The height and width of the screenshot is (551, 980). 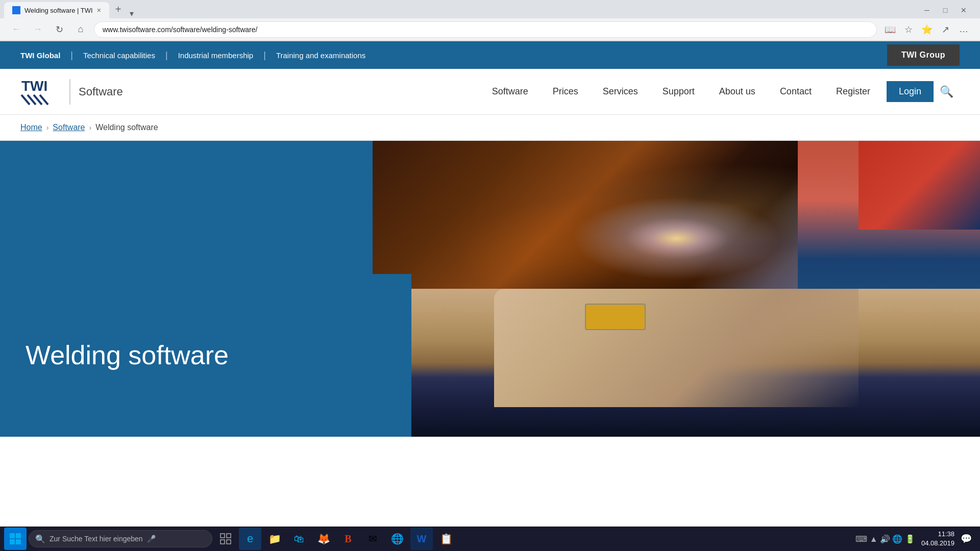 What do you see at coordinates (927, 30) in the screenshot?
I see `hub-button: ⭐` at bounding box center [927, 30].